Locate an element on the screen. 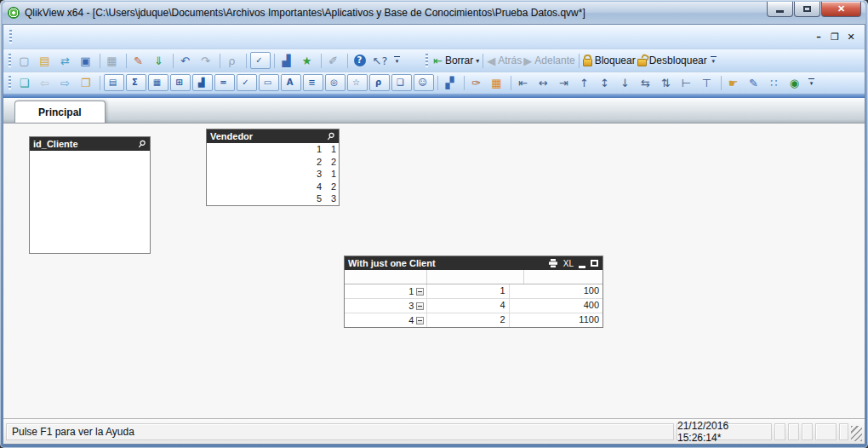 The height and width of the screenshot is (448, 868). create-table-box-button: ▦ is located at coordinates (158, 83).